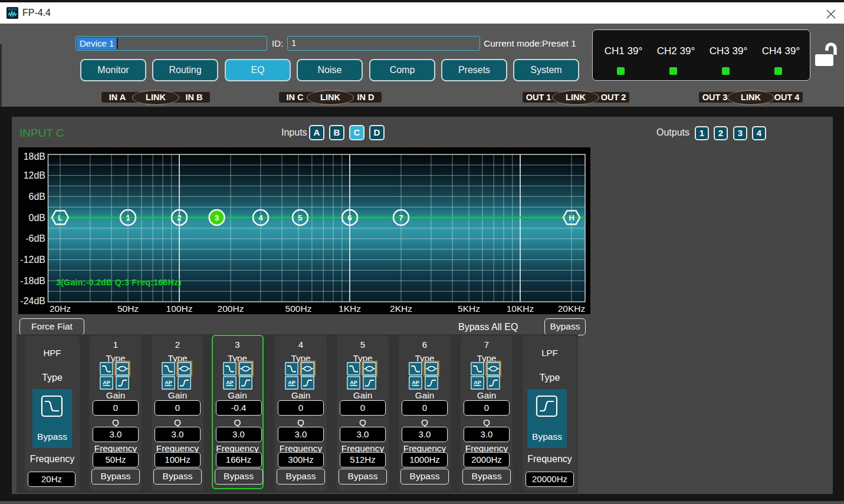 This screenshot has height=504, width=844. I want to click on svg-text: 5, so click(300, 218).